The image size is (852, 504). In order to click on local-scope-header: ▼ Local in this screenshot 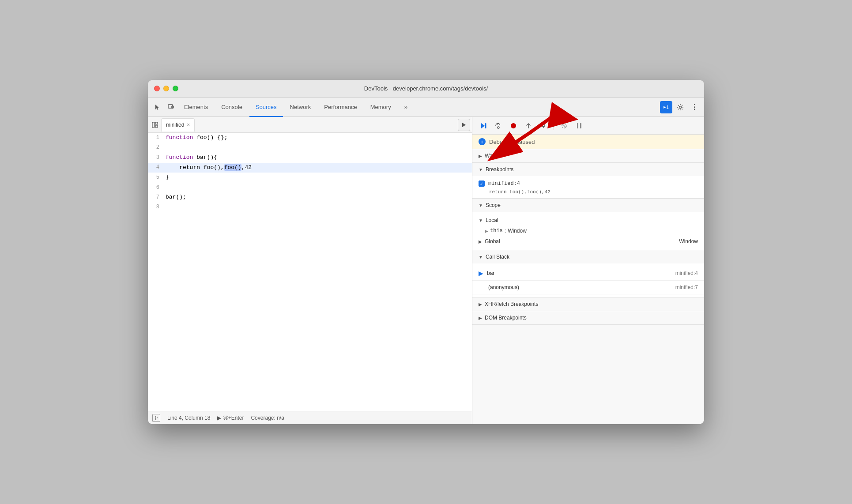, I will do `click(588, 220)`.